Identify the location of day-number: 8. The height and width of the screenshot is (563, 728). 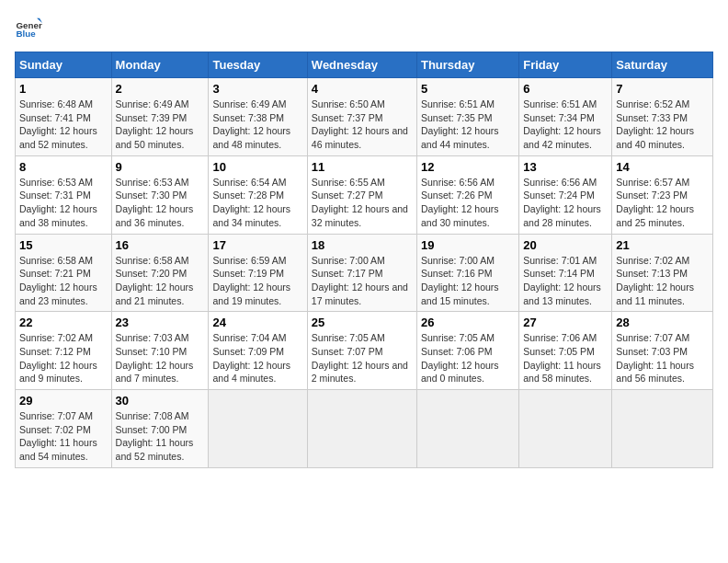
(63, 167).